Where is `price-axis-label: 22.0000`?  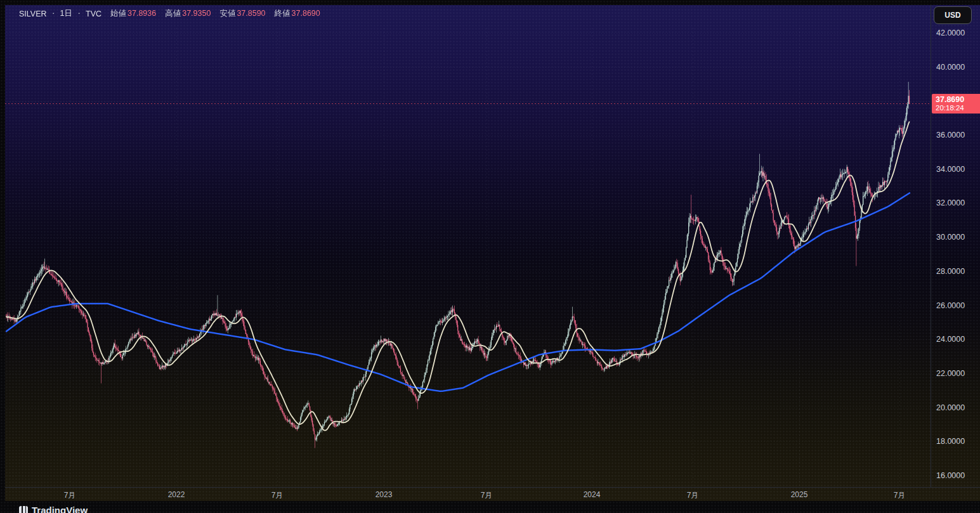 price-axis-label: 22.0000 is located at coordinates (950, 373).